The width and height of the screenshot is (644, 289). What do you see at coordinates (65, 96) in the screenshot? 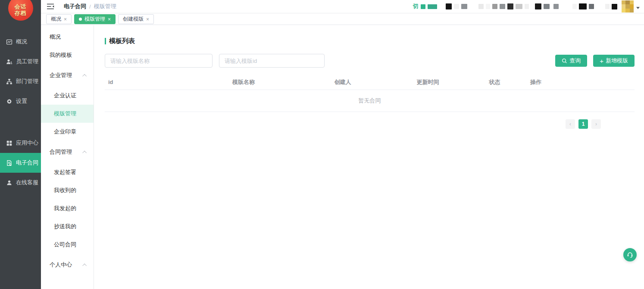
I see `submenu-label: 企业认证` at bounding box center [65, 96].